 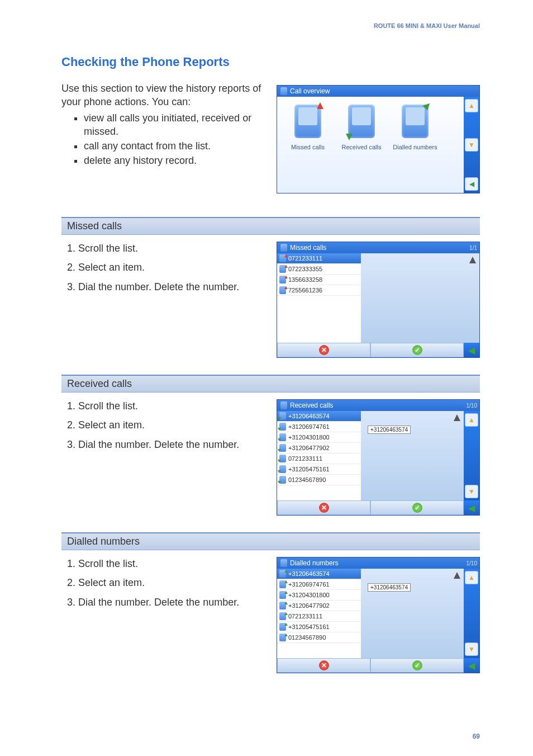 What do you see at coordinates (270, 62) in the screenshot?
I see `page-title: Checking the Phone Reports` at bounding box center [270, 62].